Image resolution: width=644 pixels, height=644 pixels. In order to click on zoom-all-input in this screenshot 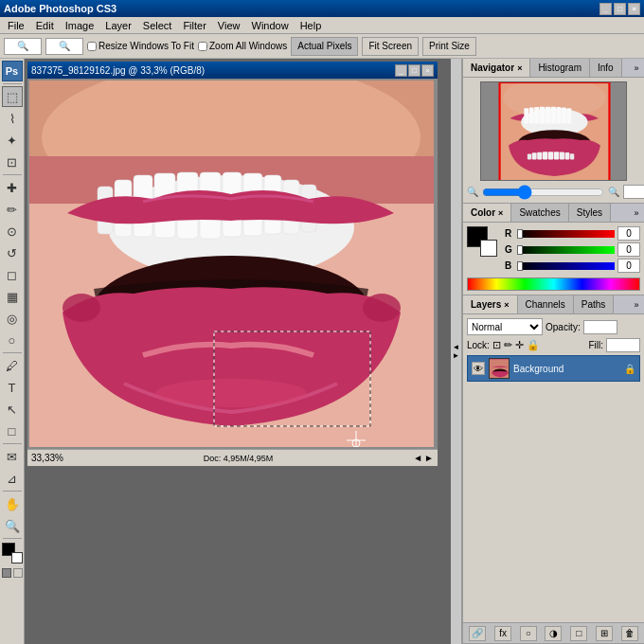, I will do `click(203, 46)`.